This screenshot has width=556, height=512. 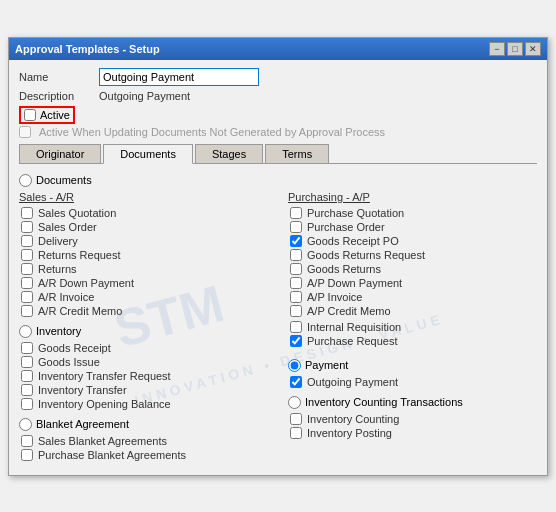 What do you see at coordinates (533, 49) in the screenshot?
I see `close-button: ✕` at bounding box center [533, 49].